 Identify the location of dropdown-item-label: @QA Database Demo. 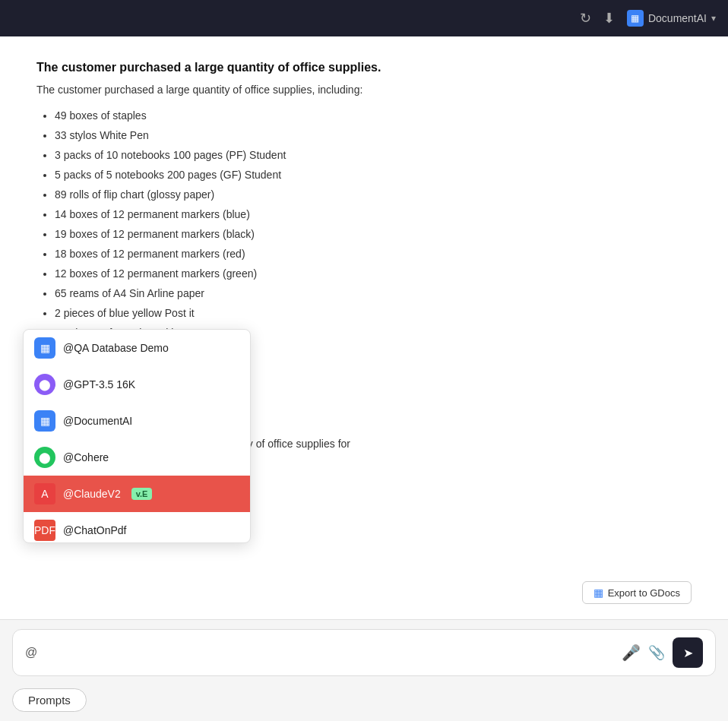
(116, 348).